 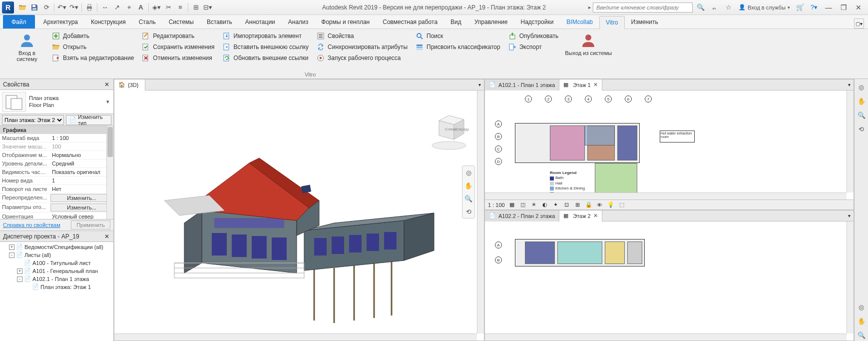 What do you see at coordinates (589, 205) in the screenshot?
I see `lock-3d-icon: 🔒` at bounding box center [589, 205].